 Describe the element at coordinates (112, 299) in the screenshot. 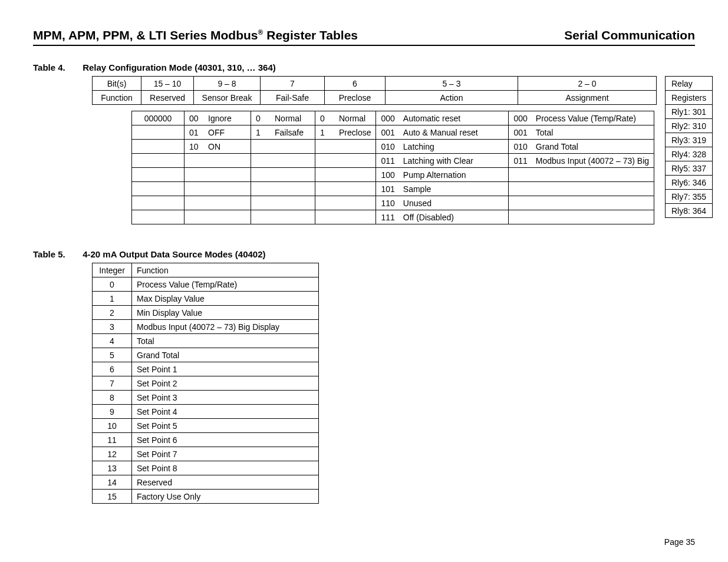

I see `t5-int: 1` at that location.